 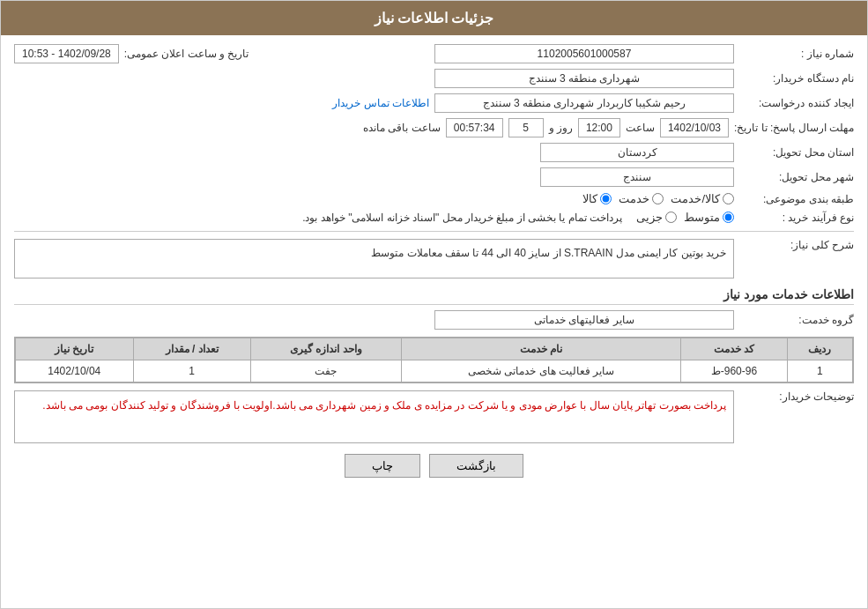 I want to click on section2-title: اطلاعات خدمات مورد نیاز, so click(x=434, y=296).